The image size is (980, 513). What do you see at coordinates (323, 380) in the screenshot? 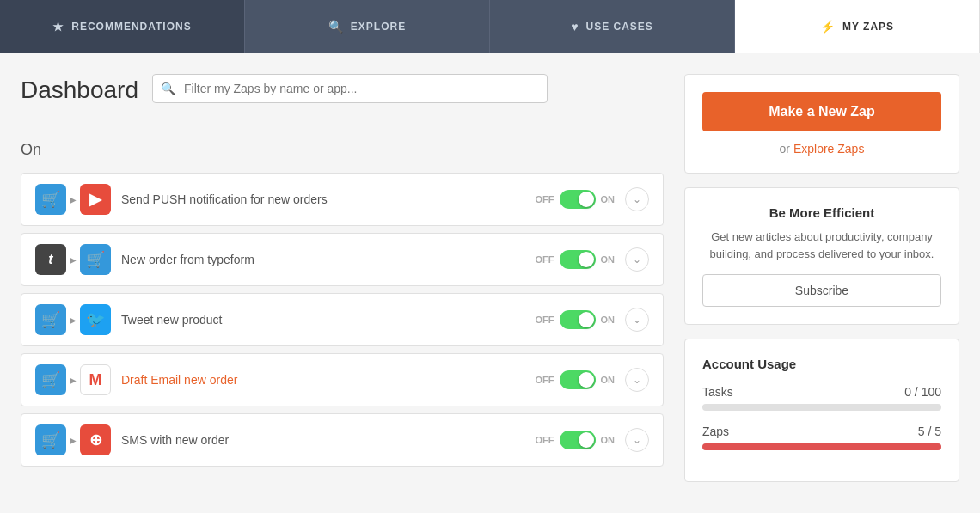
I see `zap-name: Draft Email new order` at bounding box center [323, 380].